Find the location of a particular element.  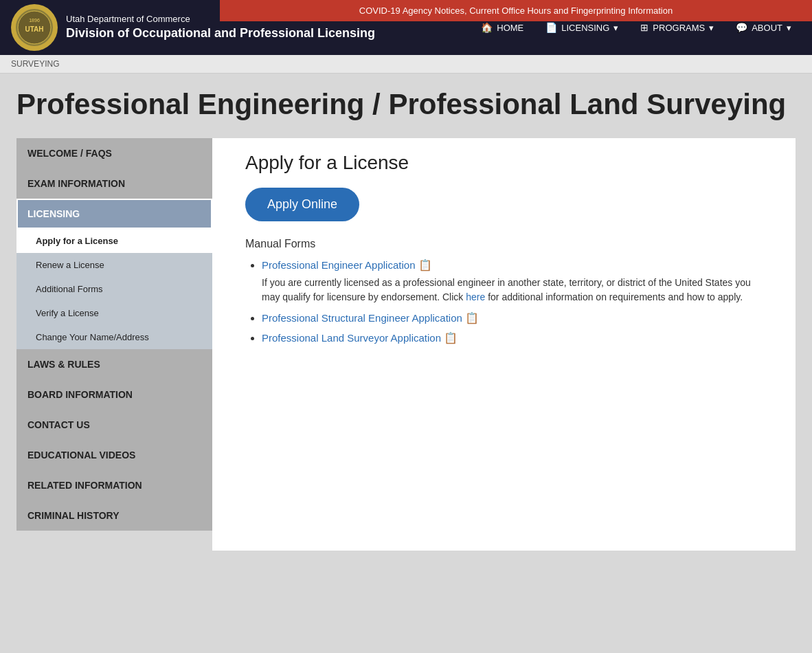

header: COVID-19 Agency Notices, Current Office … is located at coordinates (406, 27).